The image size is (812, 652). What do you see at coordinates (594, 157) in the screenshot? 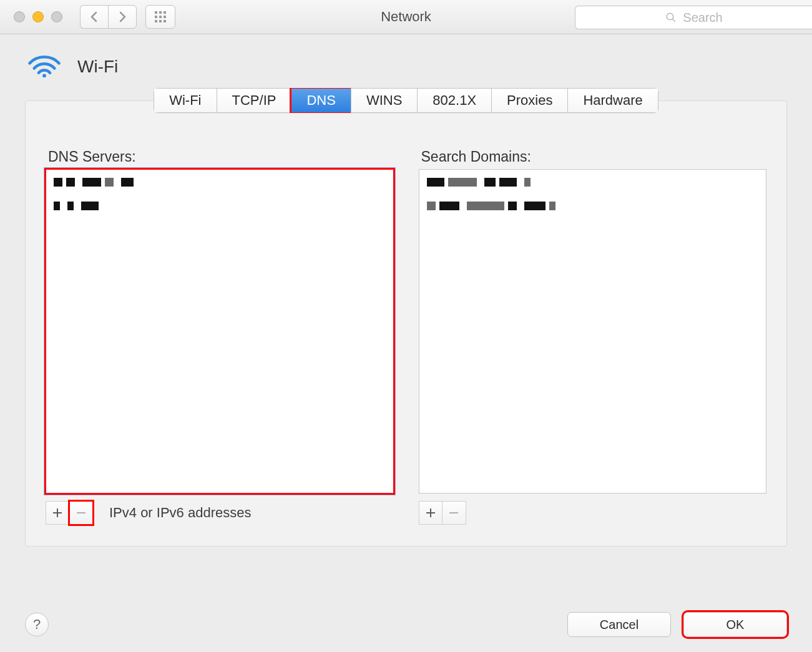
I see `search-domains-title: Search Domains:` at bounding box center [594, 157].